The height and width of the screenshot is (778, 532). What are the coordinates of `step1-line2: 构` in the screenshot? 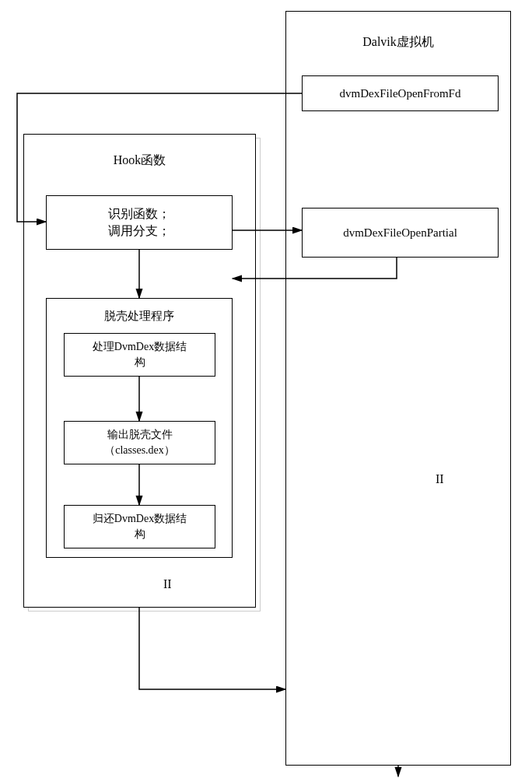 It's located at (140, 363).